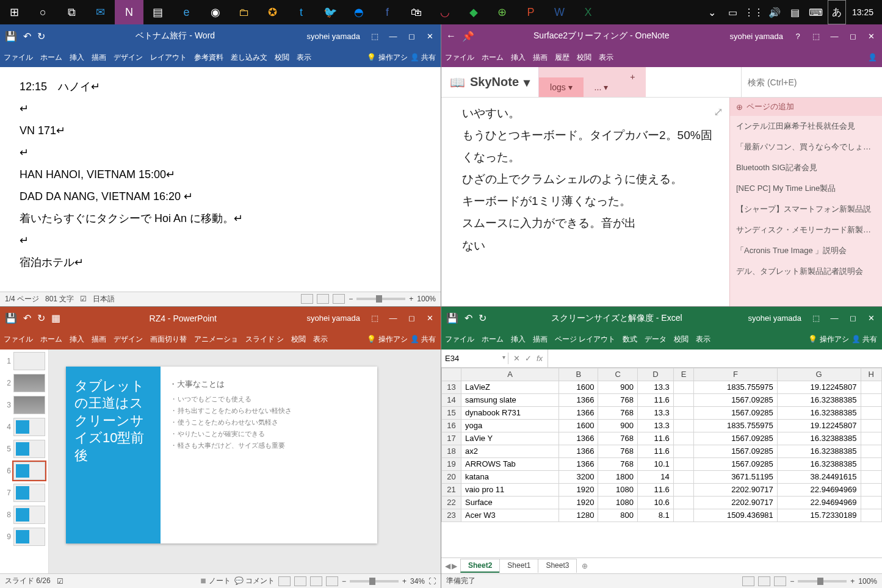 The image size is (882, 588). What do you see at coordinates (452, 515) in the screenshot?
I see `row-header: 23` at bounding box center [452, 515].